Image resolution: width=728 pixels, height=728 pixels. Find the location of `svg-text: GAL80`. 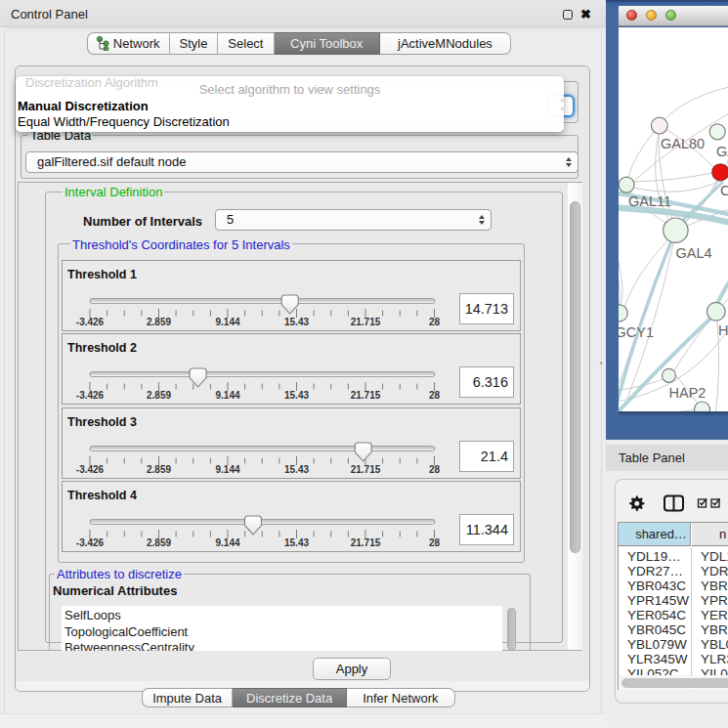

svg-text: GAL80 is located at coordinates (682, 144).